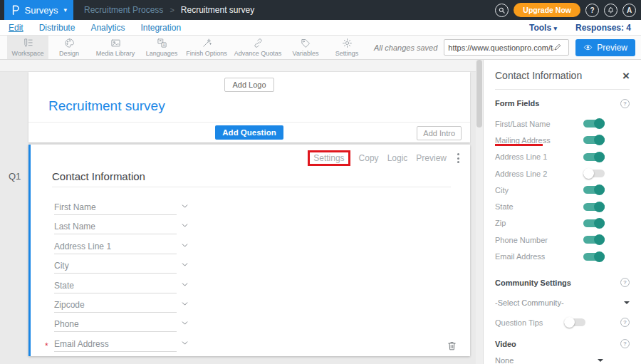 This screenshot has height=364, width=641. What do you see at coordinates (251, 305) in the screenshot?
I see `form-field-row: * Zipcode` at bounding box center [251, 305].